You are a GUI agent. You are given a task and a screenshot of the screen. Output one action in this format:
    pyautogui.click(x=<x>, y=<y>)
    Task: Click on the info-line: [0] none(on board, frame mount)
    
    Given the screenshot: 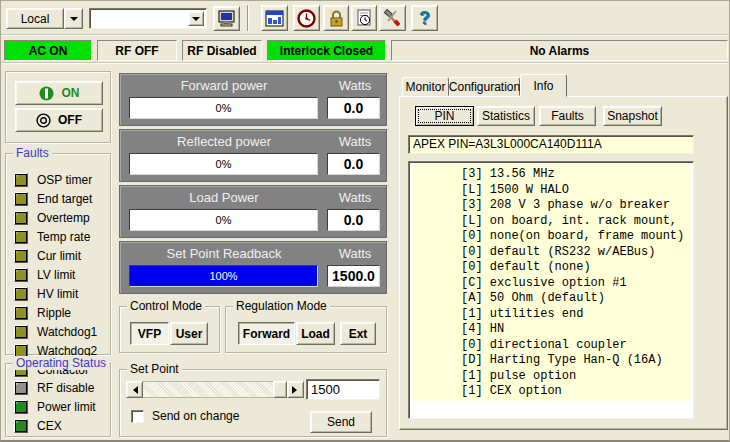 What is the action you would take?
    pyautogui.click(x=576, y=237)
    